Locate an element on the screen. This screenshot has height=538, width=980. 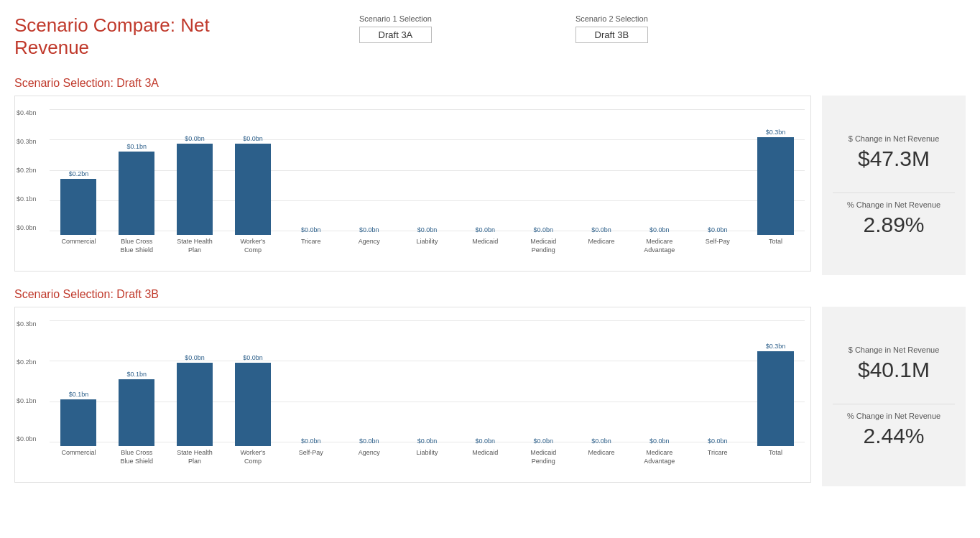
chart2-stats: $ Change in Net Revenue $40.1M % Change … is located at coordinates (894, 396).